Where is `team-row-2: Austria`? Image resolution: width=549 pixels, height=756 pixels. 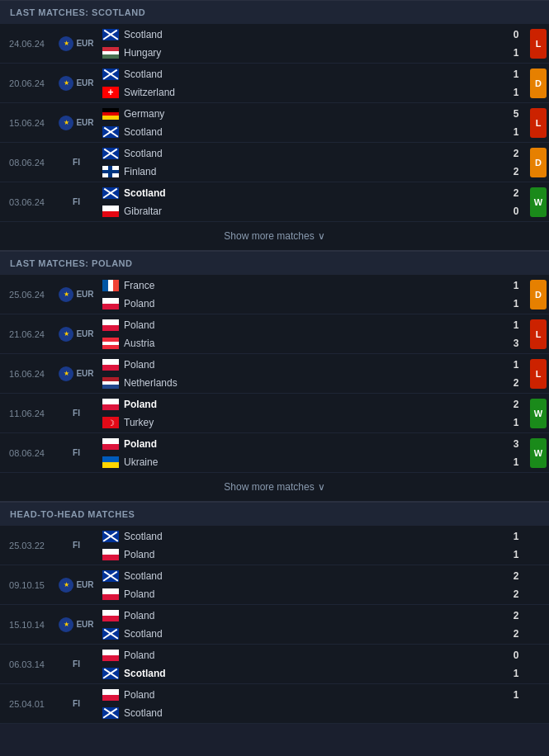
team-row-2: Austria is located at coordinates (302, 343).